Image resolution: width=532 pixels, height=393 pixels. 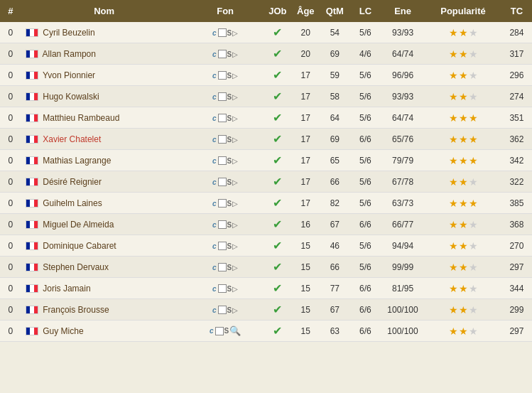 What do you see at coordinates (403, 246) in the screenshot?
I see `ene-cell: 94/94` at bounding box center [403, 246].